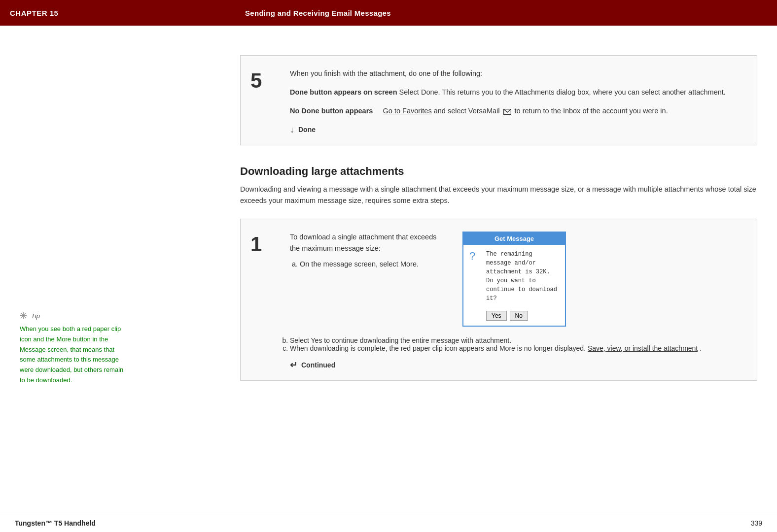  I want to click on step5-intro: When you finish with the attachment, do …, so click(516, 74).